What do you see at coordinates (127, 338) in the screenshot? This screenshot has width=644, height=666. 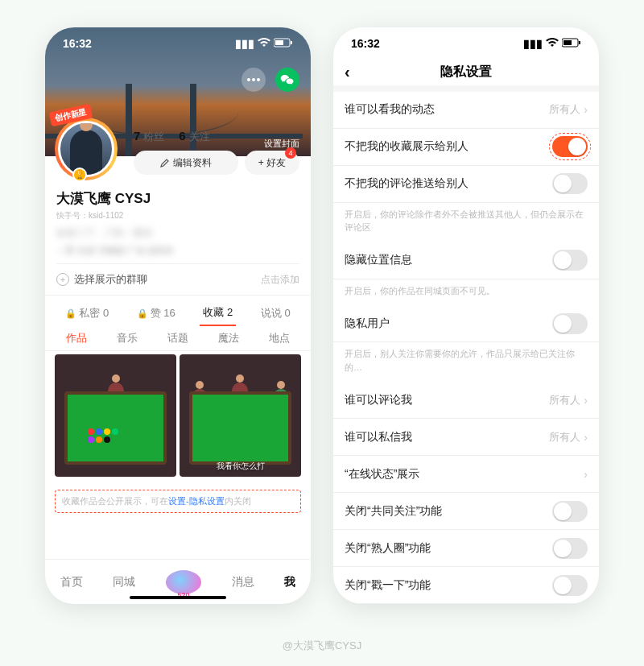 I see `subtab-music: 音乐` at bounding box center [127, 338].